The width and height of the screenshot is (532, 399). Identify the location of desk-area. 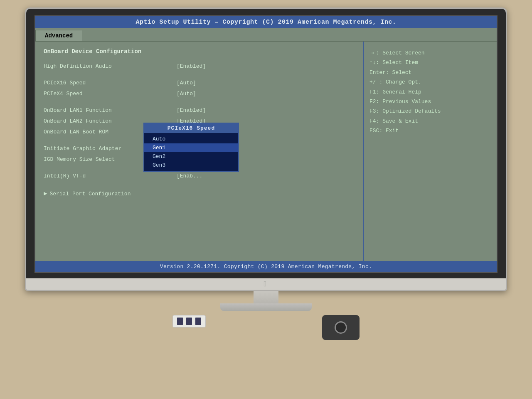
(266, 326).